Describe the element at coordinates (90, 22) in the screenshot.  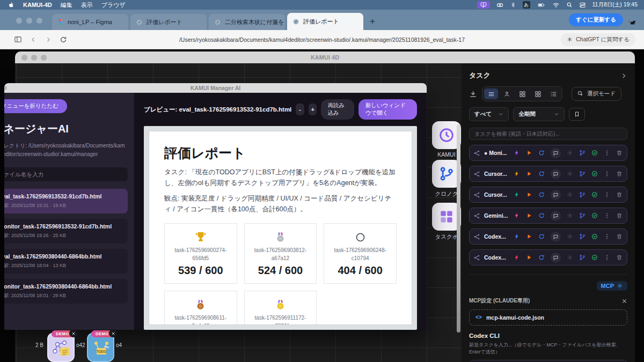
I see `tab-figma: noni_LP – Figma` at that location.